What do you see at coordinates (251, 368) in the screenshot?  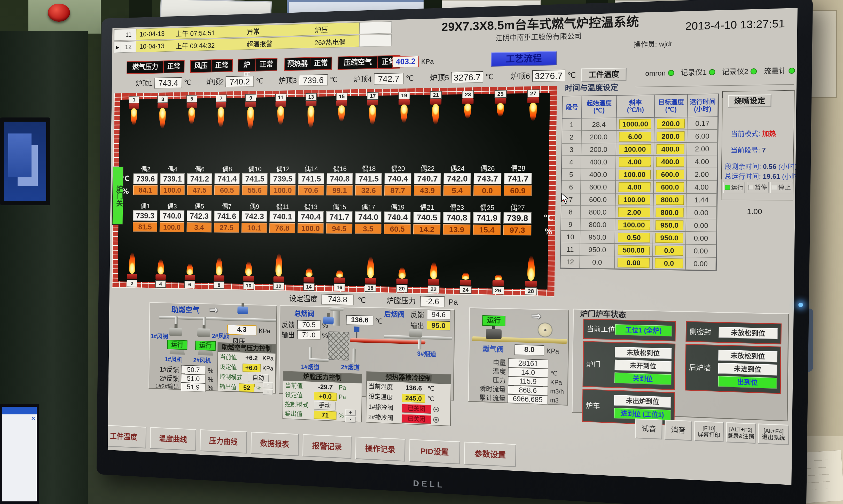 I see `set-value-field: +6.0` at bounding box center [251, 368].